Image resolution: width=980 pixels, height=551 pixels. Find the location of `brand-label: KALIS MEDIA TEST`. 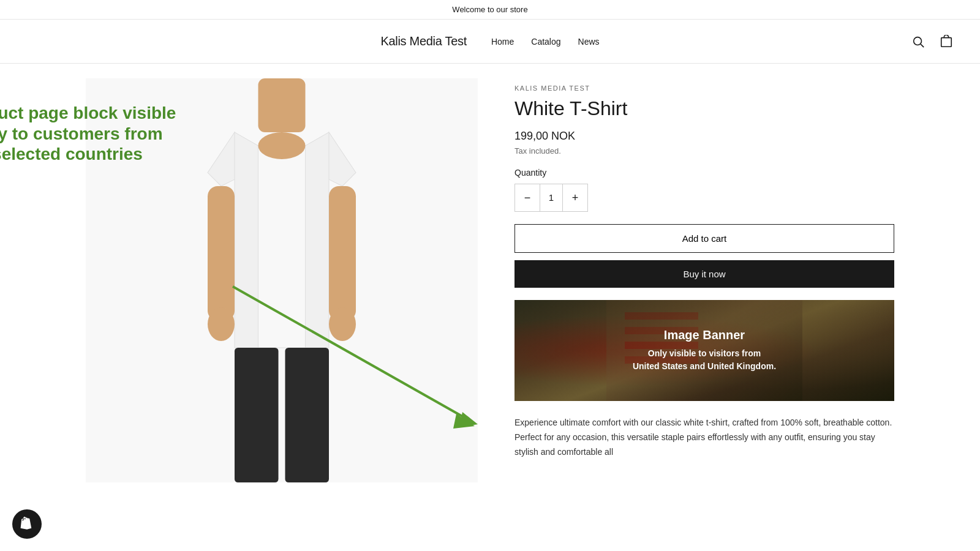

brand-label: KALIS MEDIA TEST is located at coordinates (704, 88).